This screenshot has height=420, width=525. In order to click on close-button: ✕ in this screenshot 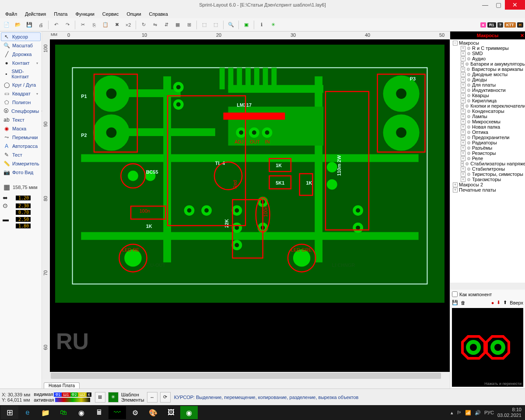, I will do `click(515, 5)`.